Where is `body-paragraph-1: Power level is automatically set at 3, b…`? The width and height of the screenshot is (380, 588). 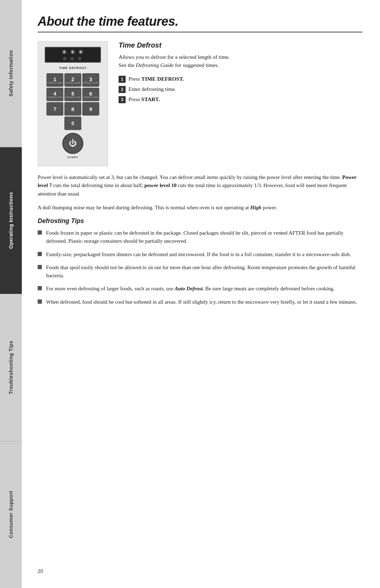
body-paragraph-1: Power level is automatically set at 3, b… is located at coordinates (200, 186).